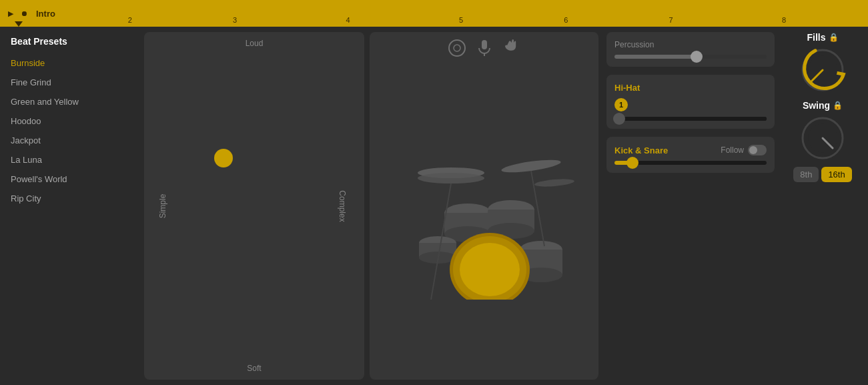 The height and width of the screenshot is (385, 868). What do you see at coordinates (632, 163) in the screenshot?
I see `kick-snare-slider-thumb` at bounding box center [632, 163].